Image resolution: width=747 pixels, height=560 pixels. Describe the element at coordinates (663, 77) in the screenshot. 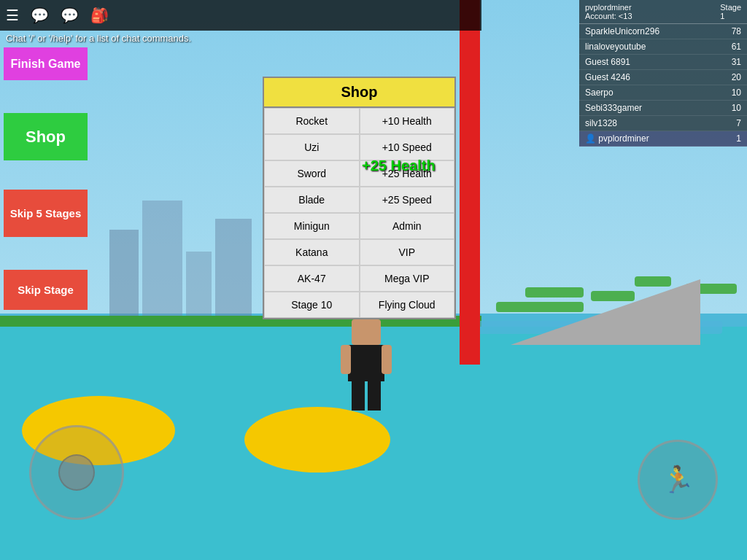

I see `leaderboard-row: Guest 424620` at that location.